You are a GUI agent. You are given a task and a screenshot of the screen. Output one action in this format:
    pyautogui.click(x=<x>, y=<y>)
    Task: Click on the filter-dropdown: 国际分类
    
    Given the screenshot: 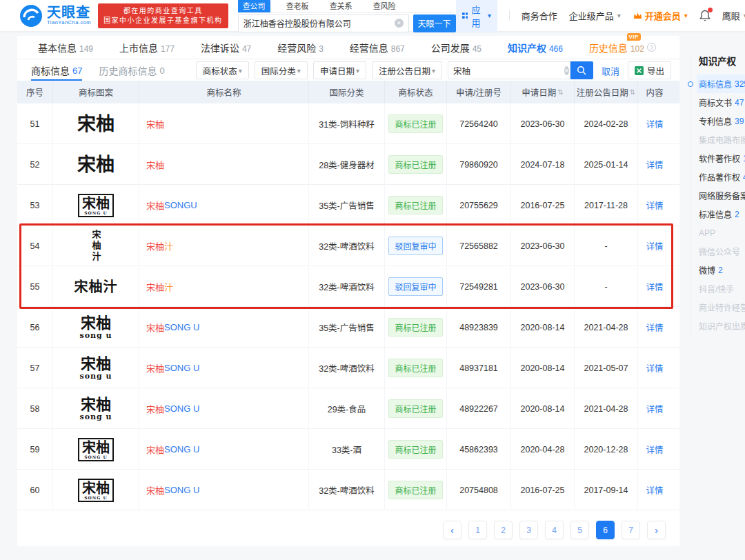 What is the action you would take?
    pyautogui.click(x=281, y=70)
    